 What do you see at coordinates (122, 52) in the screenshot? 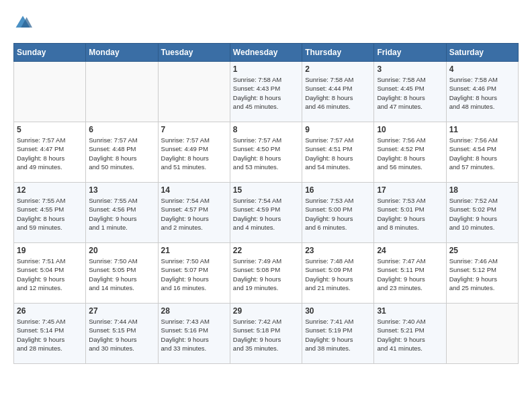
I see `weekday-header-monday: Monday` at bounding box center [122, 52].